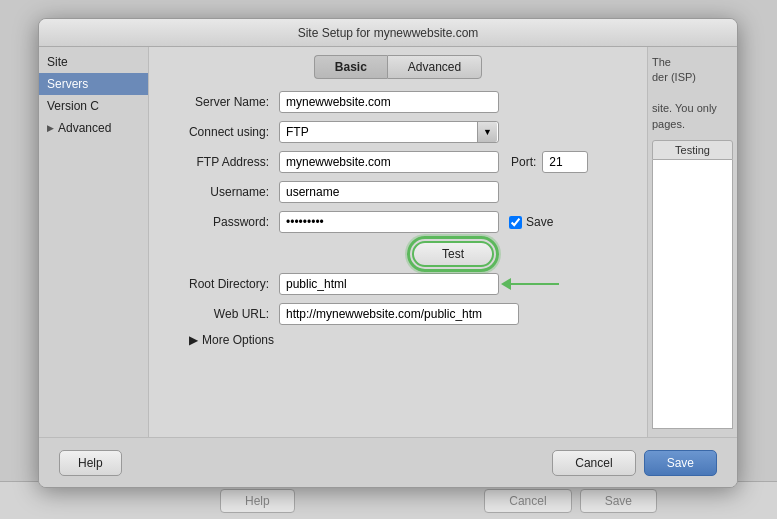 The image size is (777, 519). What do you see at coordinates (524, 162) in the screenshot?
I see `port-label: Port:` at bounding box center [524, 162].